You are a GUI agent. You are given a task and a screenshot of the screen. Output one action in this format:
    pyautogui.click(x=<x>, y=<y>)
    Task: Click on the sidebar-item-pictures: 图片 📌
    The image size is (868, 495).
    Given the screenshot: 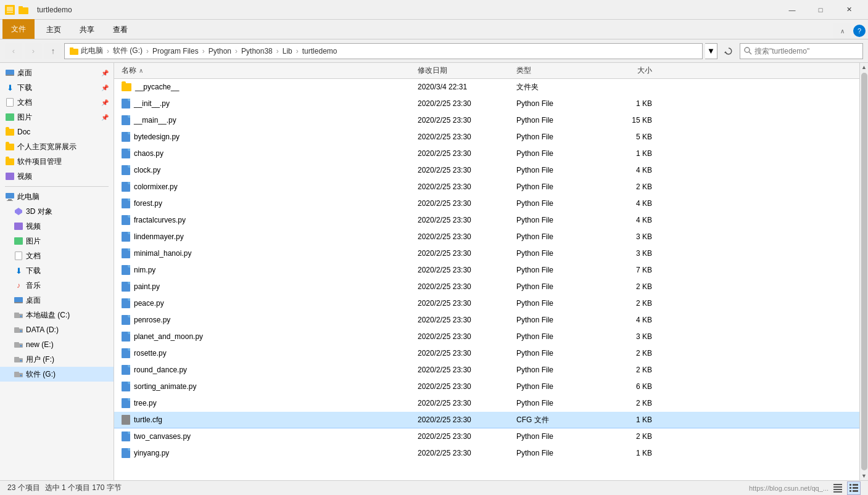 What is the action you would take?
    pyautogui.click(x=57, y=117)
    